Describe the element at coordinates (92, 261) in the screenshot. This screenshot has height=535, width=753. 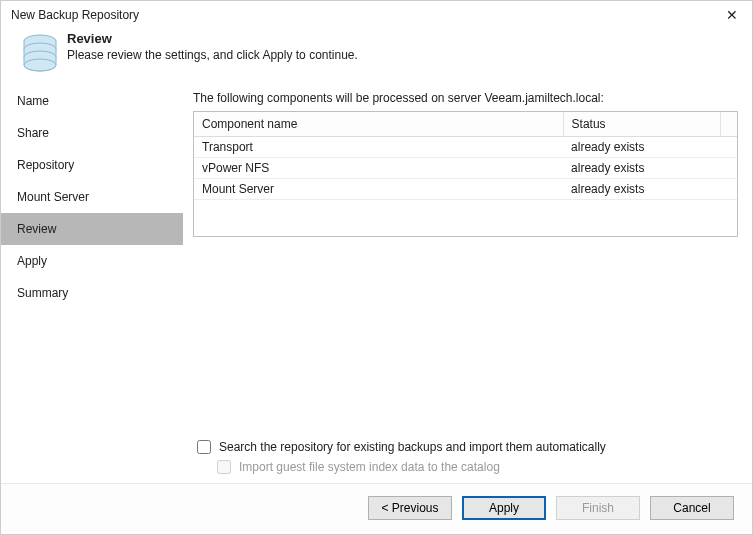
I see `sidebar-item-apply: Apply` at that location.